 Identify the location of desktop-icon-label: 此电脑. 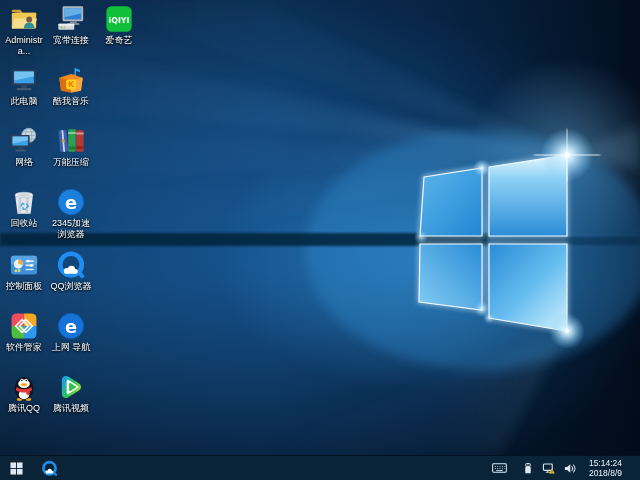
(24, 102).